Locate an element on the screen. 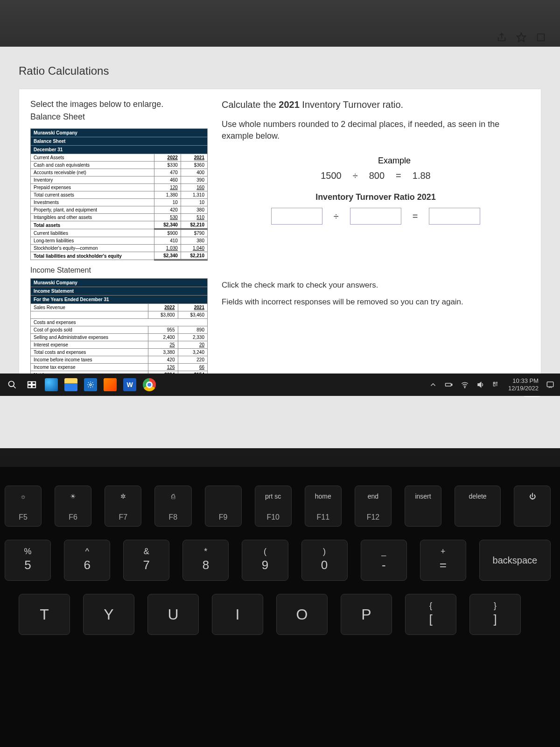  fin-row-label: Prepaid expenses is located at coordinates (92, 188).